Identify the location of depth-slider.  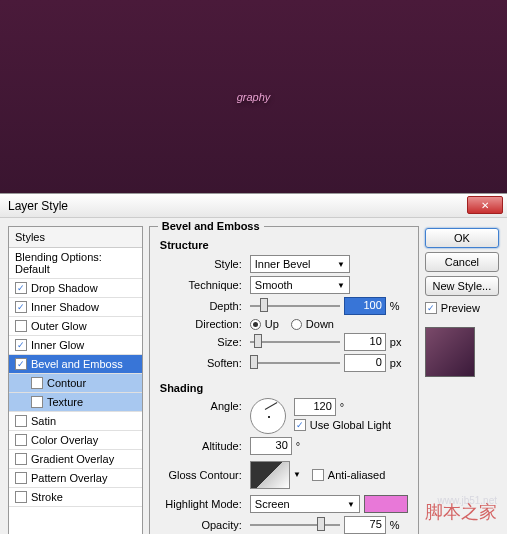
(295, 306).